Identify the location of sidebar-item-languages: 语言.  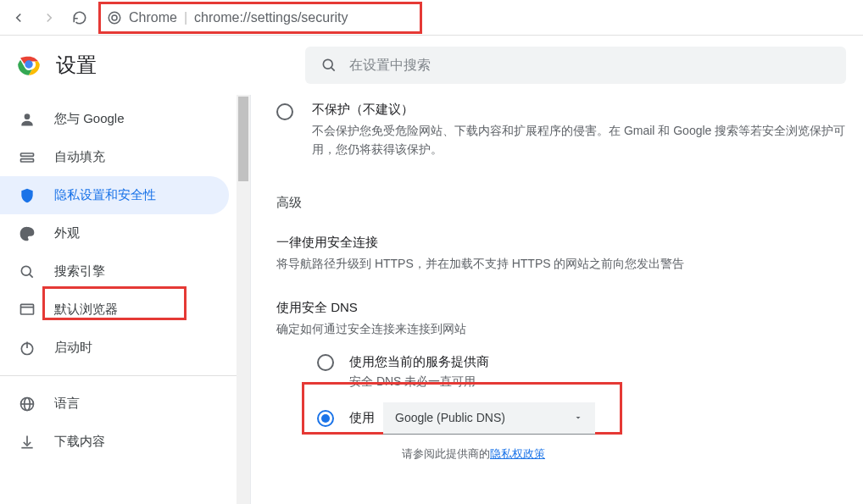
(114, 403).